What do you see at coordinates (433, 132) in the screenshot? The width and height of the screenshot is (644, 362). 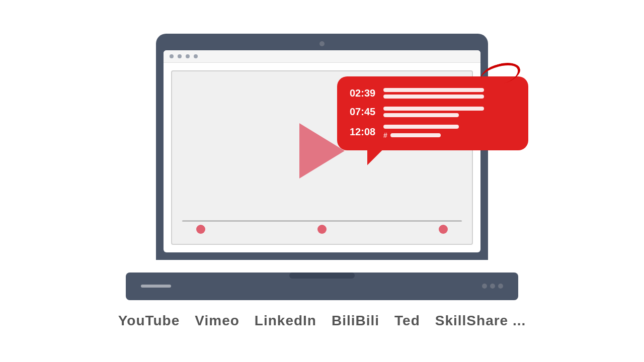 I see `bubble-row-3: 12:08 #` at bounding box center [433, 132].